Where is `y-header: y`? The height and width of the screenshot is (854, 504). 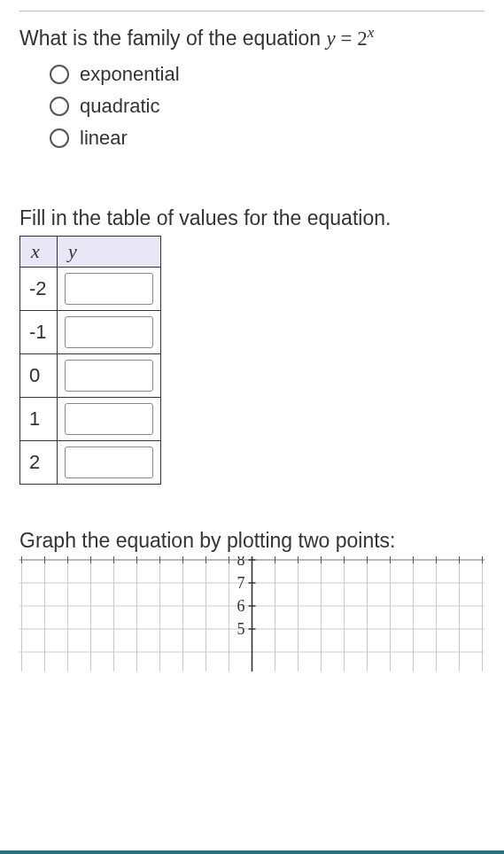
y-header: y is located at coordinates (110, 252).